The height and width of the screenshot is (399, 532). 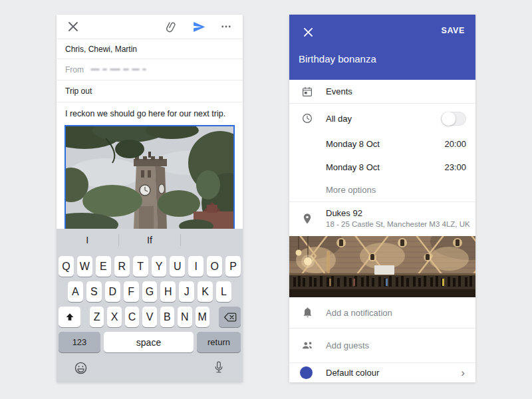 I want to click on mic-icon, so click(x=219, y=368).